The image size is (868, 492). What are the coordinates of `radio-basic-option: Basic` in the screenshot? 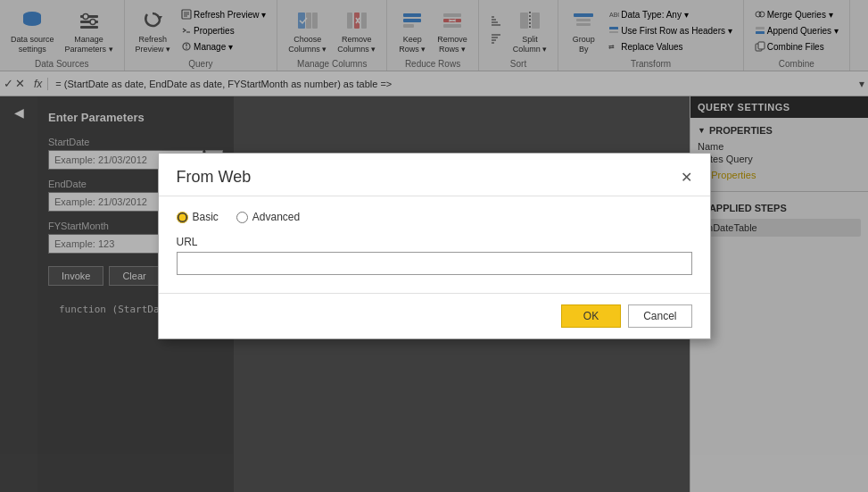 It's located at (198, 217).